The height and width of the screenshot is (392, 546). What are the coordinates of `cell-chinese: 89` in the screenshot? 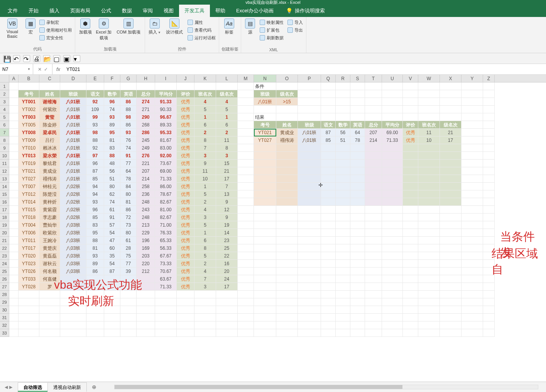 It's located at (95, 264).